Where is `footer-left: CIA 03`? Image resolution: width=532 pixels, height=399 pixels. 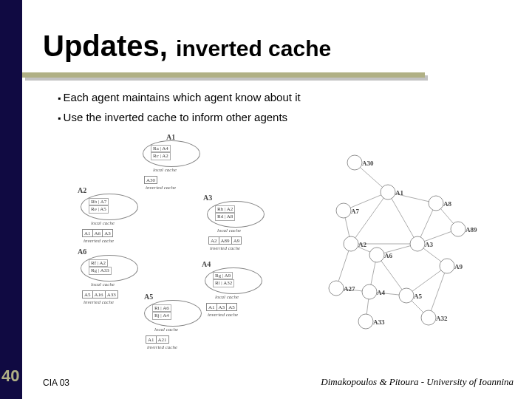
footer-left: CIA 03 is located at coordinates (56, 383).